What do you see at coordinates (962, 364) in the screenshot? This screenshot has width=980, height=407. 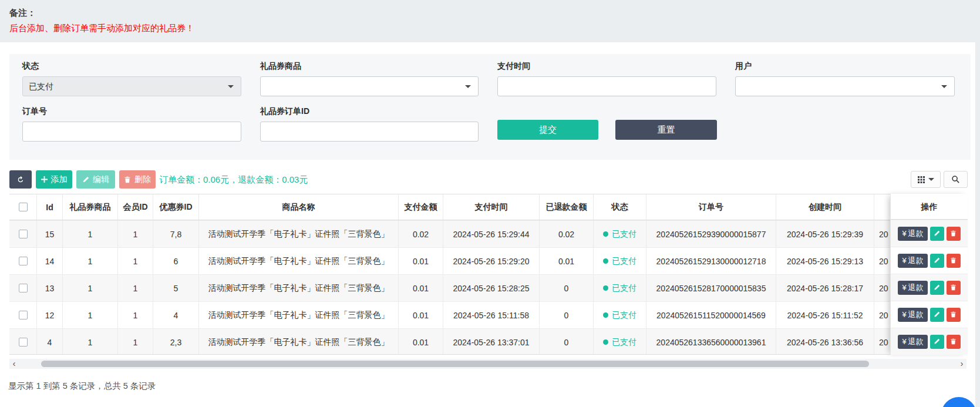 I see `scroll-right-arrow: ›` at bounding box center [962, 364].